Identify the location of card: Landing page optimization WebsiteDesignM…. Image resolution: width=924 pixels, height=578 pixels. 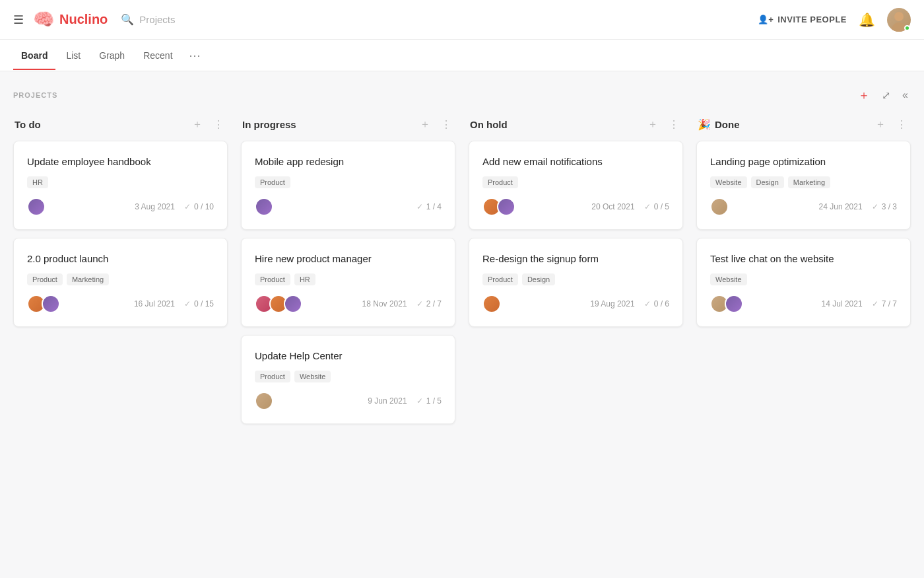
(804, 185).